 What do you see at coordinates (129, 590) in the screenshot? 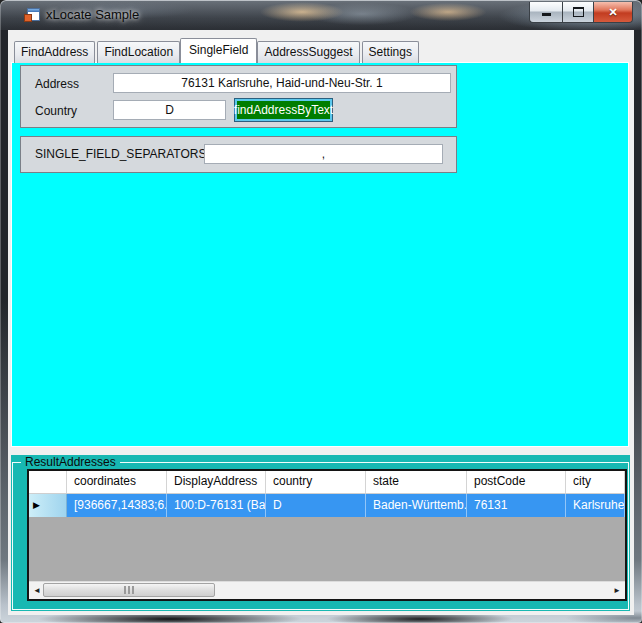
I see `scrollbar-grip-icon` at bounding box center [129, 590].